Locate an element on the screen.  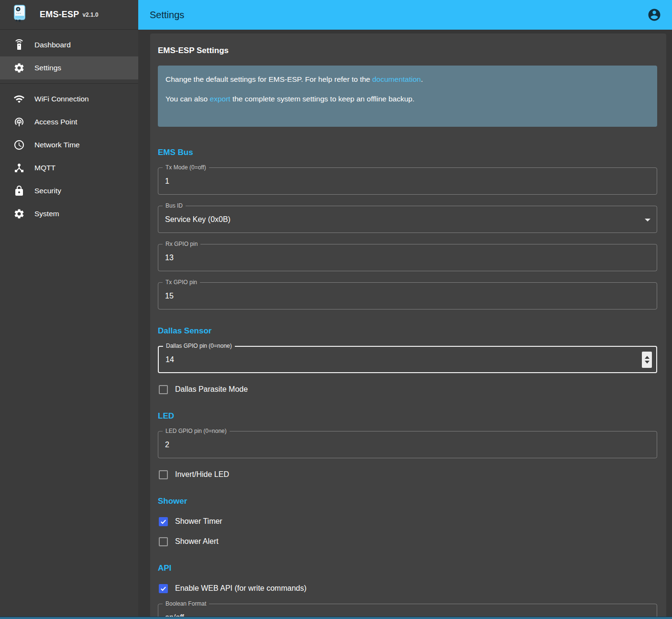
device-hub-icon is located at coordinates (19, 168).